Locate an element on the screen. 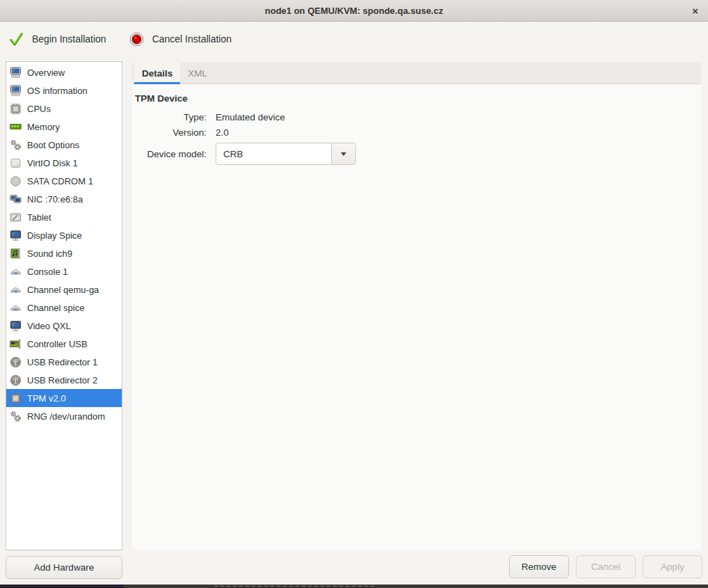 The height and width of the screenshot is (588, 708). sidebar-item-memory: Memory is located at coordinates (64, 127).